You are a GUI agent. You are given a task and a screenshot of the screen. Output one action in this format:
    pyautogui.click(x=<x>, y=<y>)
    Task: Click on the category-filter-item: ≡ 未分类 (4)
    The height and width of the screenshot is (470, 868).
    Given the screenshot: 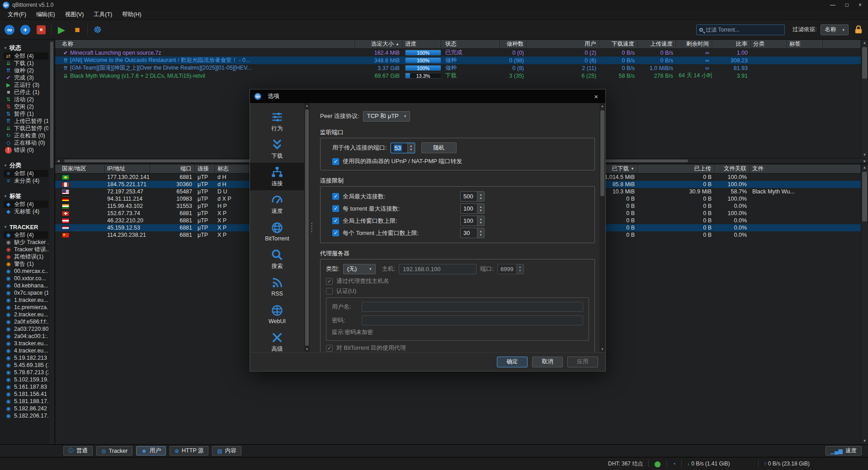 What is the action you would take?
    pyautogui.click(x=26, y=181)
    